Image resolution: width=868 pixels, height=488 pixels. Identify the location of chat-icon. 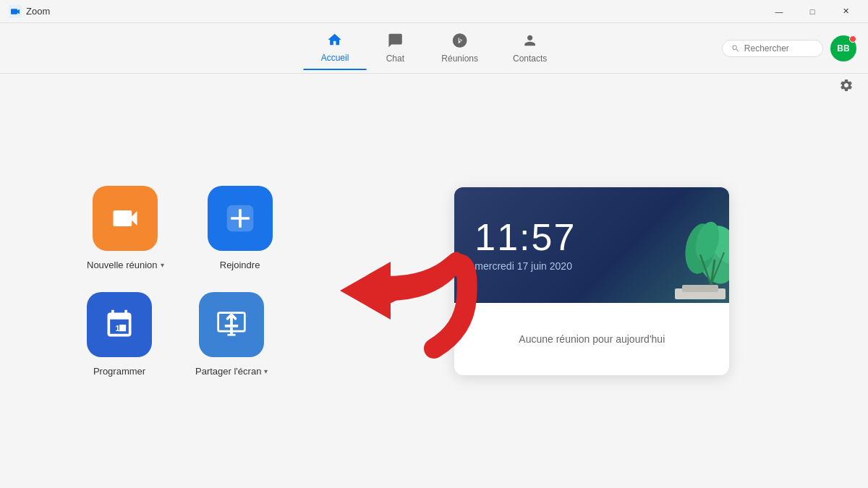
(395, 42).